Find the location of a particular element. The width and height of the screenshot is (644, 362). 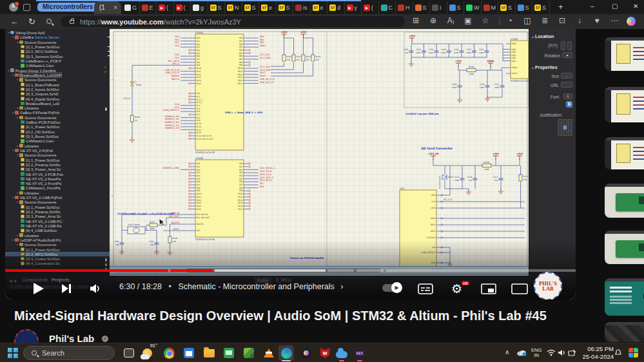

browser-tab: G is located at coordinates (132, 8).